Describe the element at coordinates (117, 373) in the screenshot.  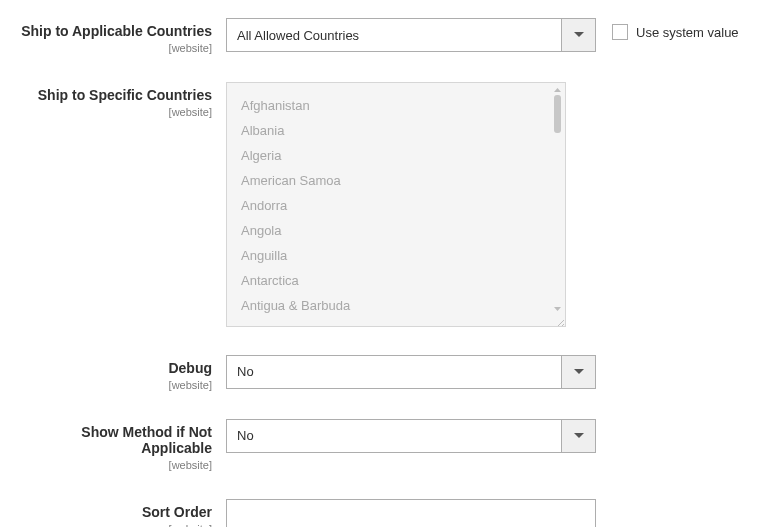
I see `label-debug: Debug [website]` at that location.